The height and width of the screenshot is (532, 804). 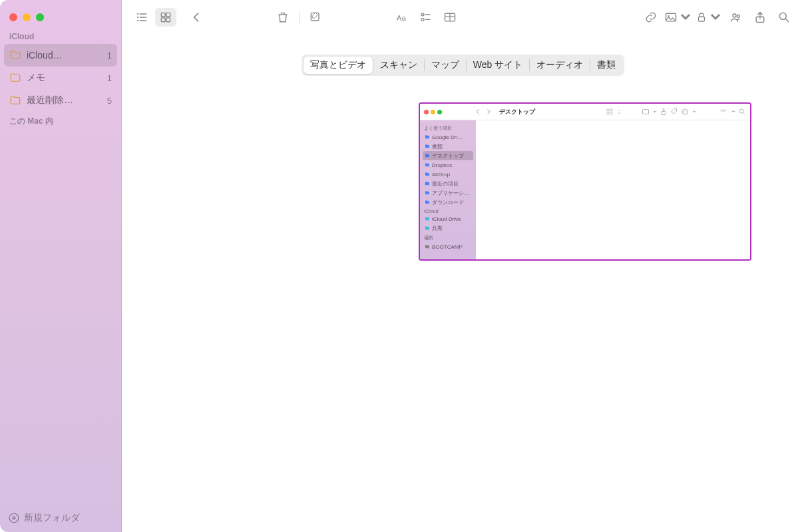 I want to click on attachment-sidebar-item: AirDrop, so click(x=448, y=174).